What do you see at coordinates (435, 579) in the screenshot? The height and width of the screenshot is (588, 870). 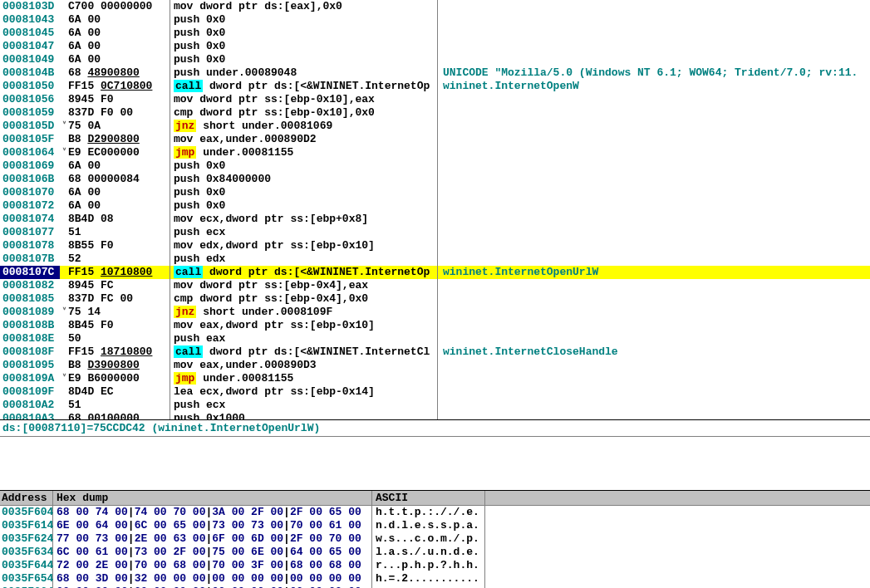 I see `dump-row: 0035F65468 00 3D 00|32 00 00 00|00 00 00…` at bounding box center [435, 579].